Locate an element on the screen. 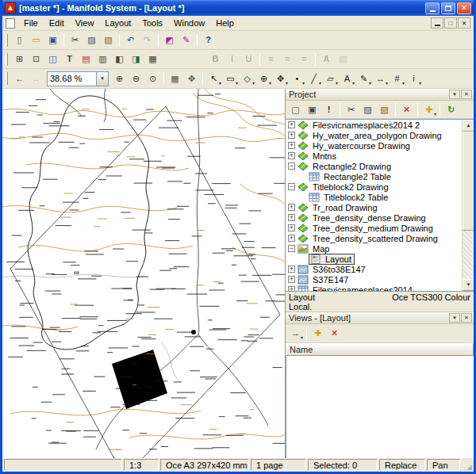 The image size is (476, 474). cut-button: ✂ is located at coordinates (351, 109).